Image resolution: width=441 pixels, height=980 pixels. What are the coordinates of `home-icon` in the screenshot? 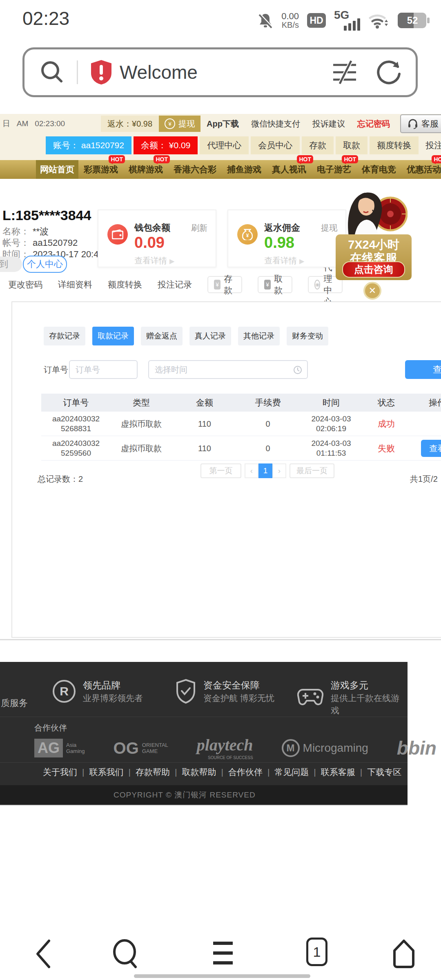 It's located at (404, 954).